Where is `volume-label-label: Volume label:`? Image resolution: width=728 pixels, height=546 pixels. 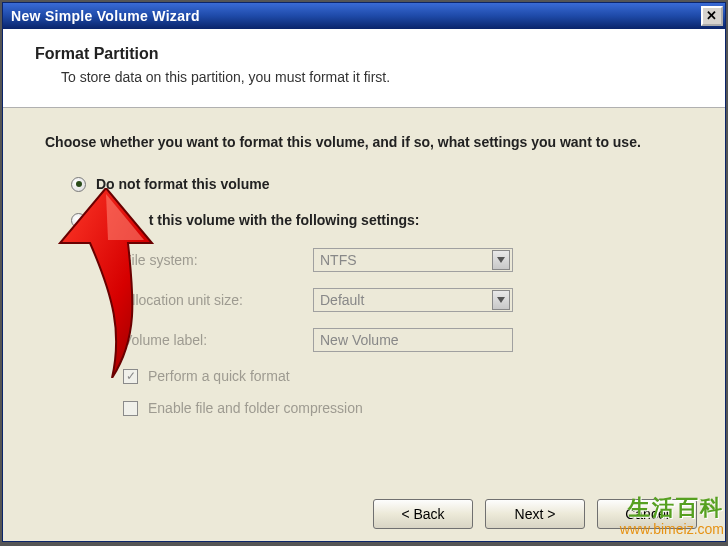
volume-label-label: Volume label: is located at coordinates (218, 340).